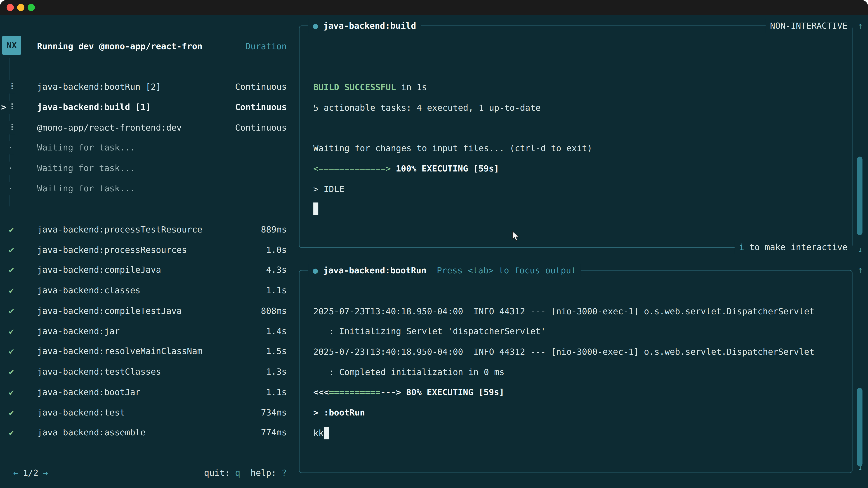 This screenshot has width=868, height=488. Describe the element at coordinates (89, 290) in the screenshot. I see `task-label: java-backend:classes` at that location.